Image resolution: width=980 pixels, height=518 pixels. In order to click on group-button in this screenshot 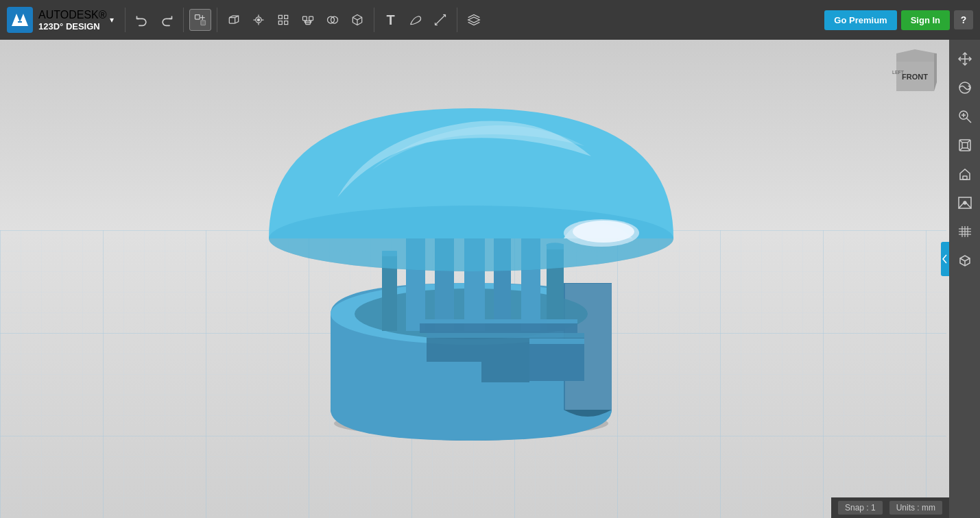, I will do `click(308, 20)`.